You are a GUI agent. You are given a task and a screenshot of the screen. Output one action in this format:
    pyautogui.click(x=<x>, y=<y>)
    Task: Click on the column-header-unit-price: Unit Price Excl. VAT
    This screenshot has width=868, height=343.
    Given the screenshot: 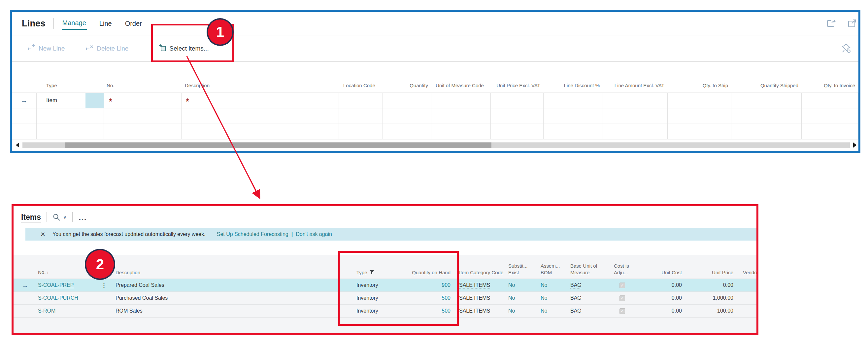 What is the action you would take?
    pyautogui.click(x=517, y=86)
    